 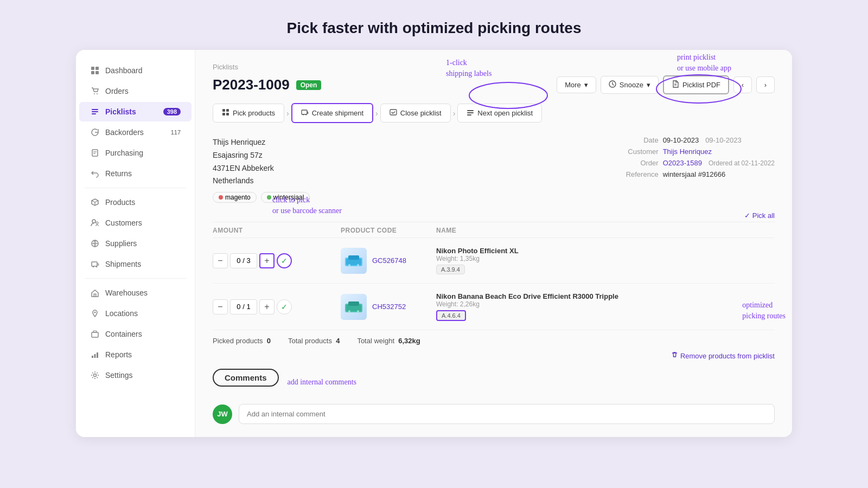 I want to click on comments-header: Comments, so click(x=246, y=377).